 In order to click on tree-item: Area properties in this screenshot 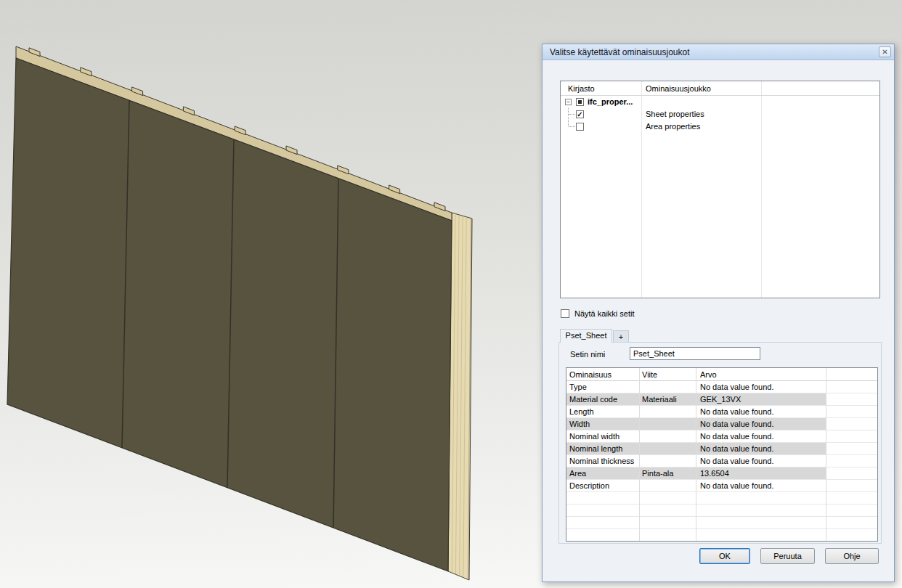, I will do `click(720, 126)`.